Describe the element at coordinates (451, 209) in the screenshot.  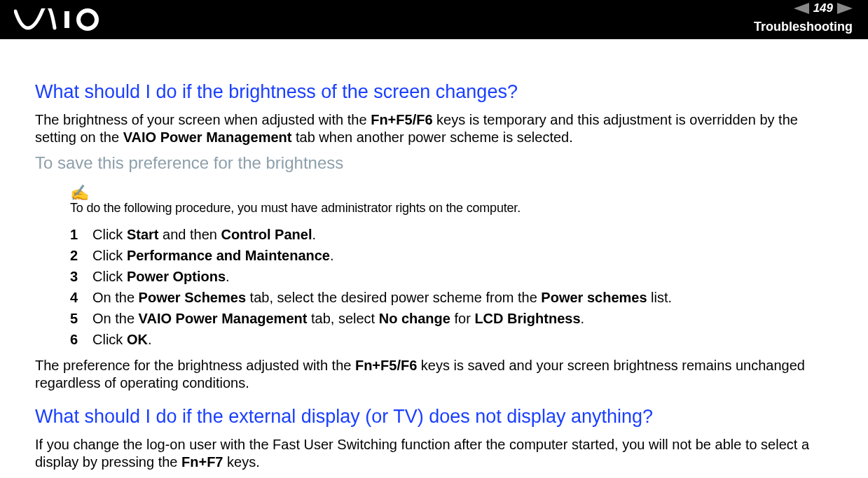
I see `note-text: To do the following procedure, you must …` at that location.